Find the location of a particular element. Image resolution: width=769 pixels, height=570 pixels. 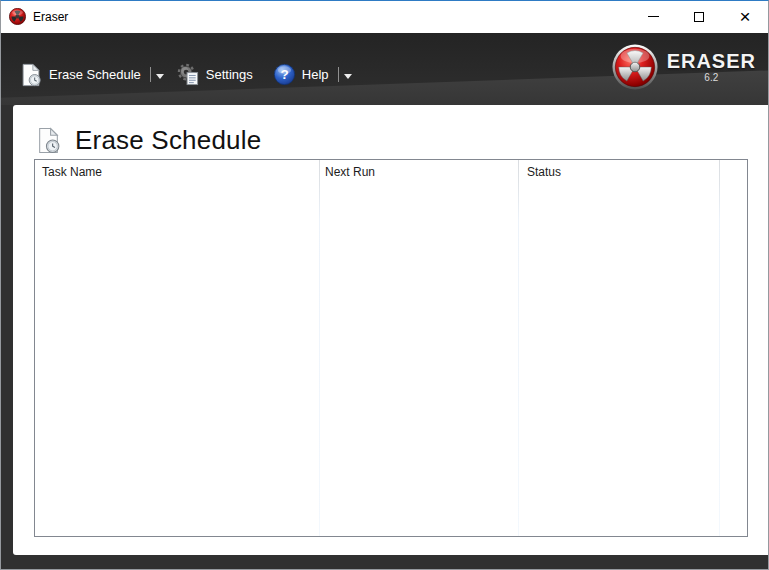

minimize-button is located at coordinates (653, 16).